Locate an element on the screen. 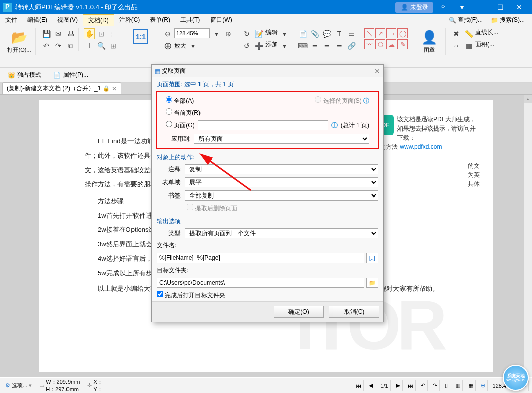  apply-to-select: 所有页面 is located at coordinates (282, 139).